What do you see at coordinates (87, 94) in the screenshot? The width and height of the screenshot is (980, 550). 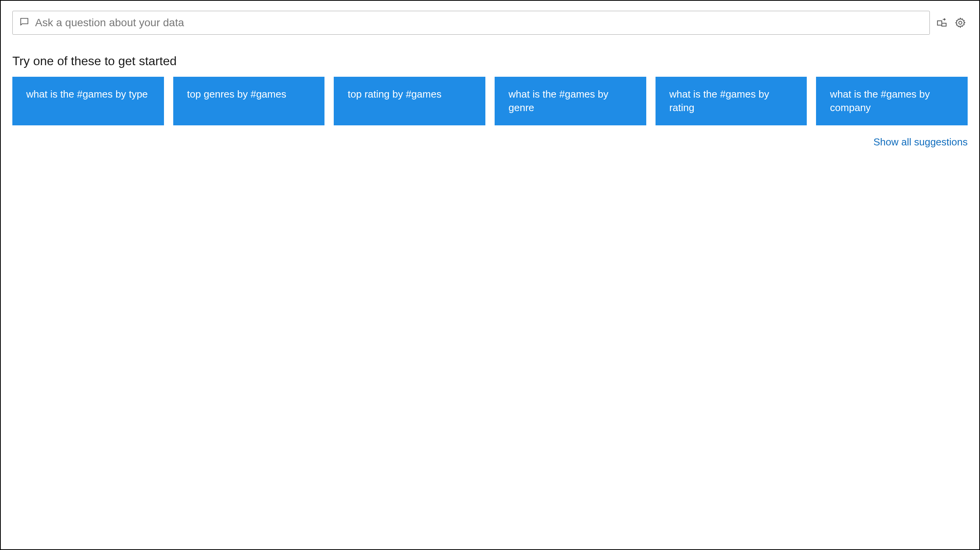 I see `suggestion-card-label: what is the #games by type` at bounding box center [87, 94].